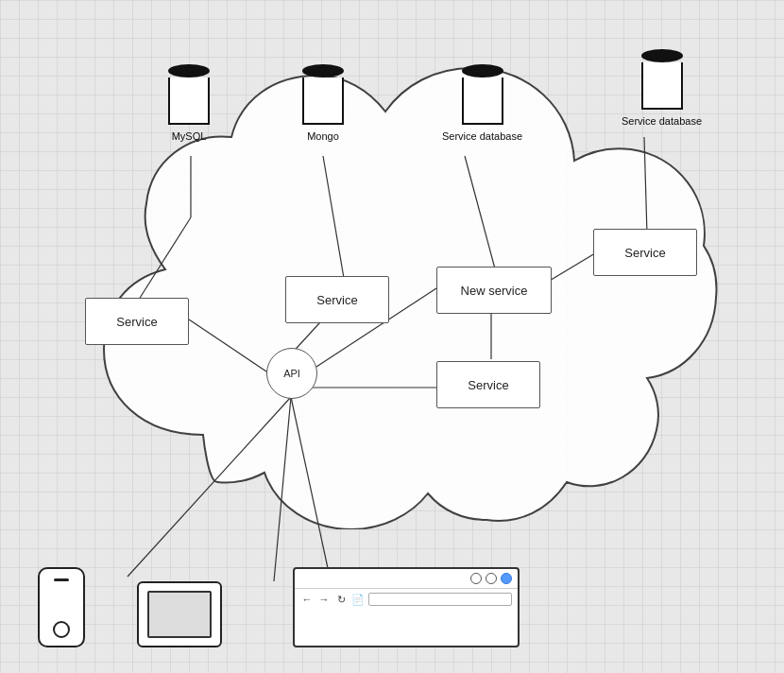 This screenshot has width=784, height=673. I want to click on browser-nav: ← → ↻ 📄, so click(406, 599).